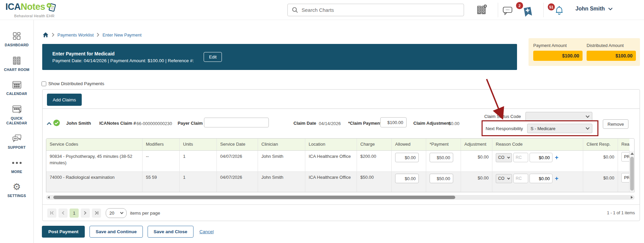 This screenshot has height=243, width=644. I want to click on sidebar-item-settings: ⚙ SETTINGS, so click(17, 191).